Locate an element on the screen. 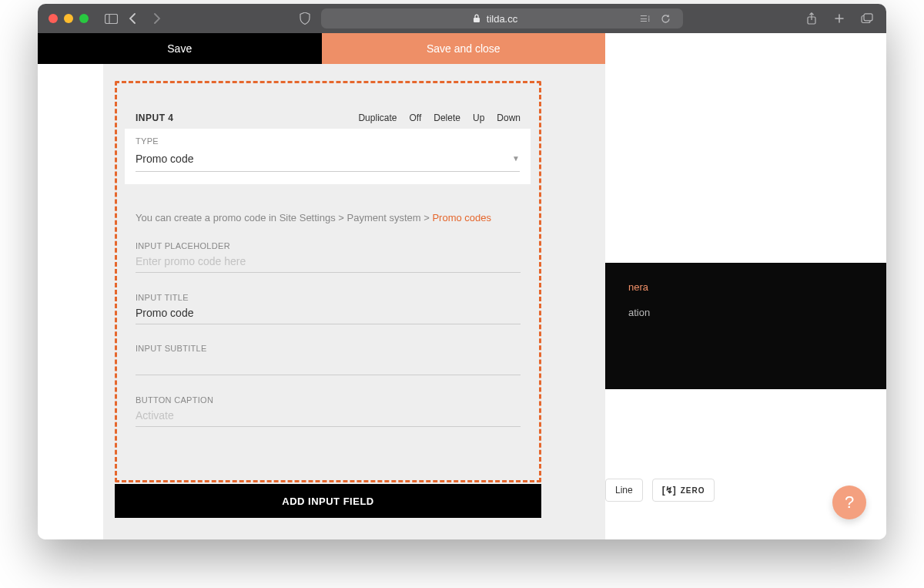 The height and width of the screenshot is (588, 924). action-delete: Delete is located at coordinates (447, 118).